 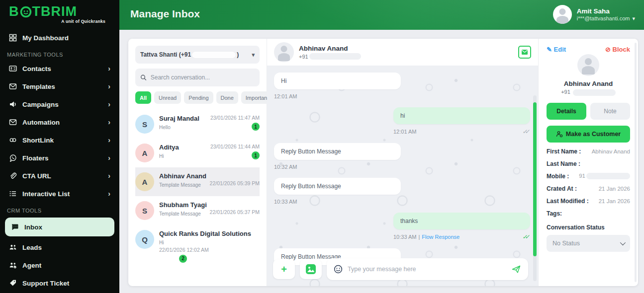 I want to click on sidebar-item-label: CTA URL, so click(x=37, y=176).